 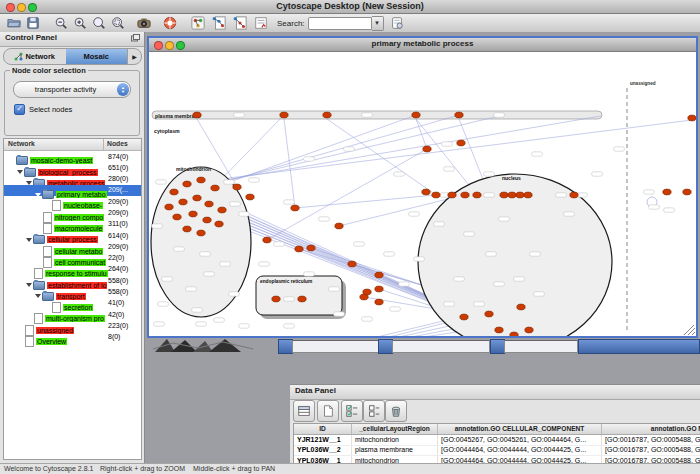 I want to click on open-icon, so click(x=14, y=23).